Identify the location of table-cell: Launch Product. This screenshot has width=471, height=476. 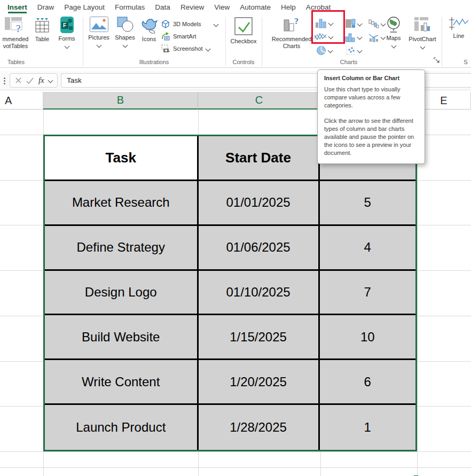
(122, 427).